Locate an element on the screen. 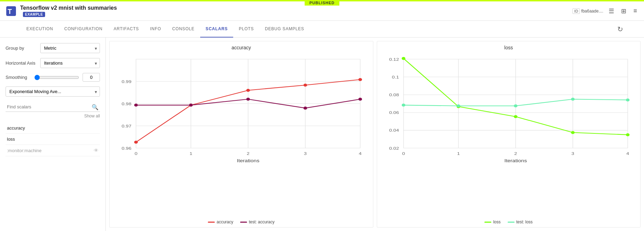 The width and height of the screenshot is (644, 231). show-all-link: Show all is located at coordinates (92, 116).